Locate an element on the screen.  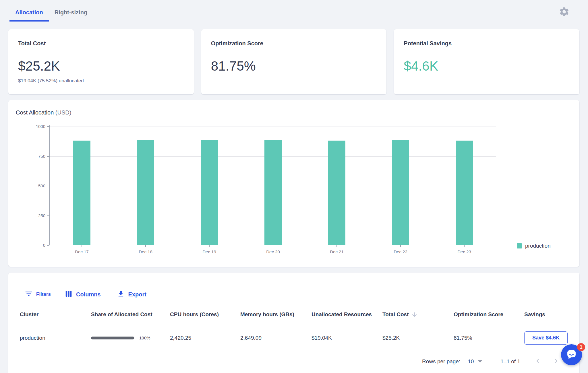
arrow-down-icon is located at coordinates (415, 314).